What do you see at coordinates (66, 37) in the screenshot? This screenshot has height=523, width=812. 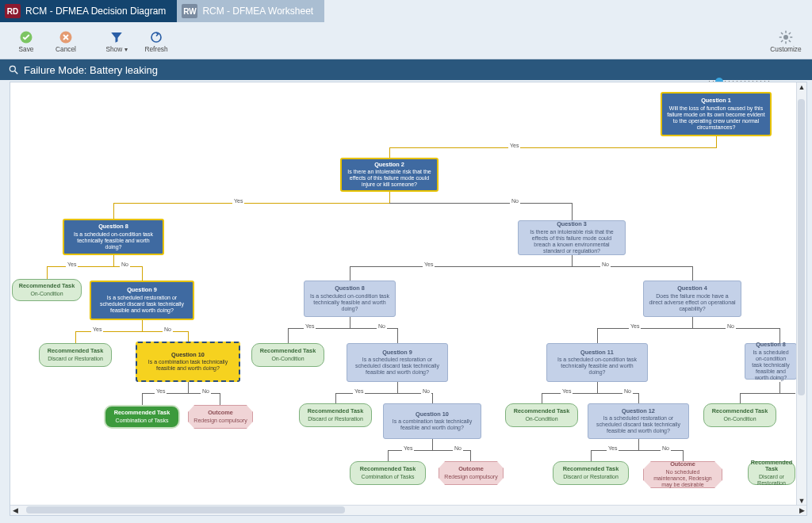 I see `close-icon` at bounding box center [66, 37].